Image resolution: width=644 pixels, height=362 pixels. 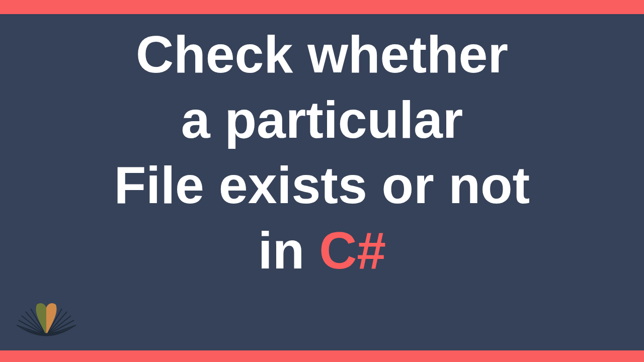 I want to click on open-book-icon, so click(x=46, y=320).